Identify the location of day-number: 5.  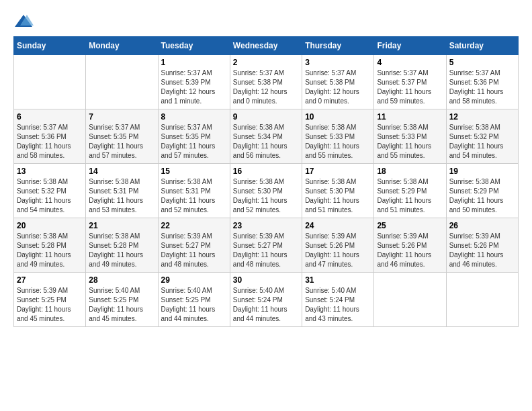
(482, 62).